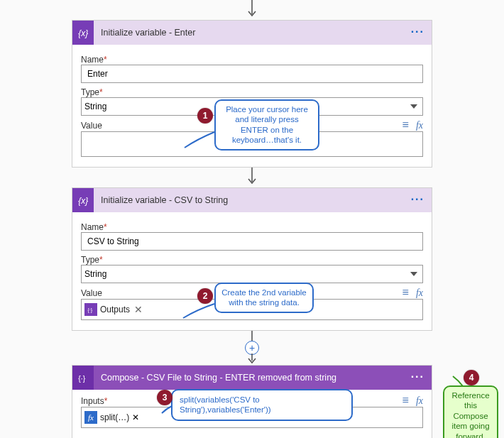 The height and width of the screenshot is (438, 504). I want to click on type-select, so click(252, 274).